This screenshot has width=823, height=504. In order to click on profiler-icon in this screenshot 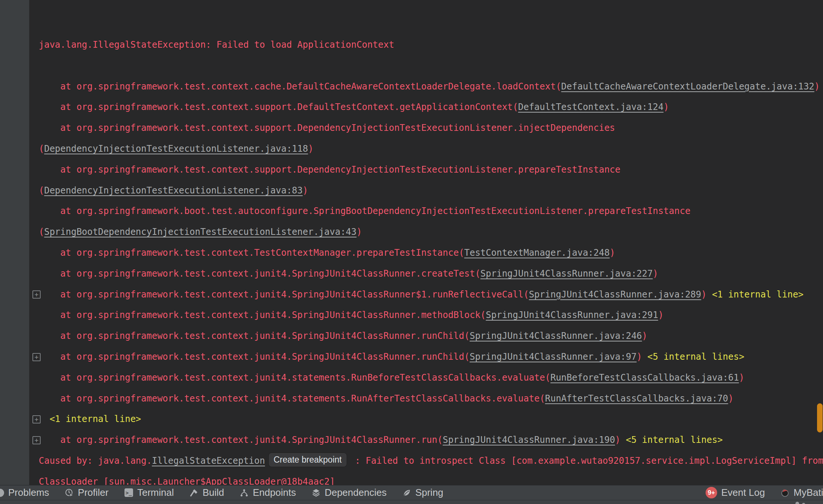, I will do `click(69, 493)`.